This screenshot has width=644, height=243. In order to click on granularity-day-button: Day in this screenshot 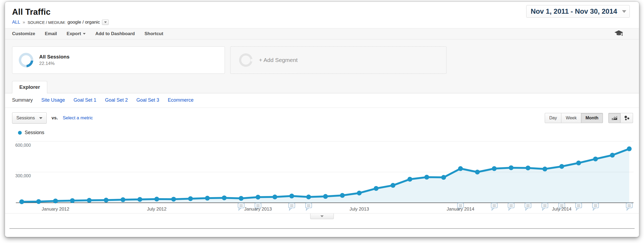, I will do `click(553, 118)`.